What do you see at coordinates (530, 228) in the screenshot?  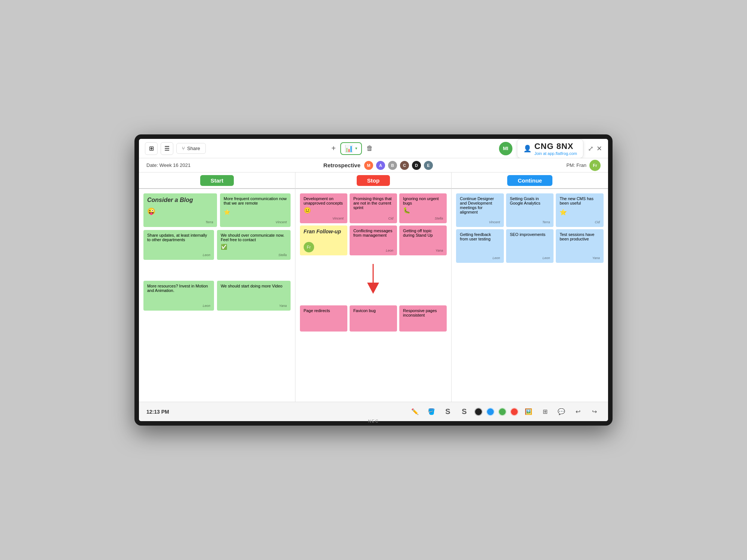 I see `continue-grid: Continue Designer and Development meetin…` at bounding box center [530, 228].